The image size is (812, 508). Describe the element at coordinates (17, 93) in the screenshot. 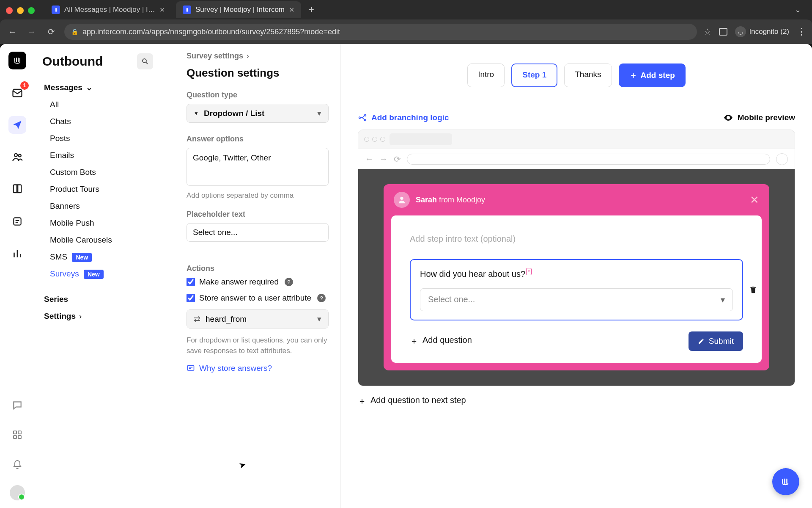

I see `inbox-nav: 1` at that location.